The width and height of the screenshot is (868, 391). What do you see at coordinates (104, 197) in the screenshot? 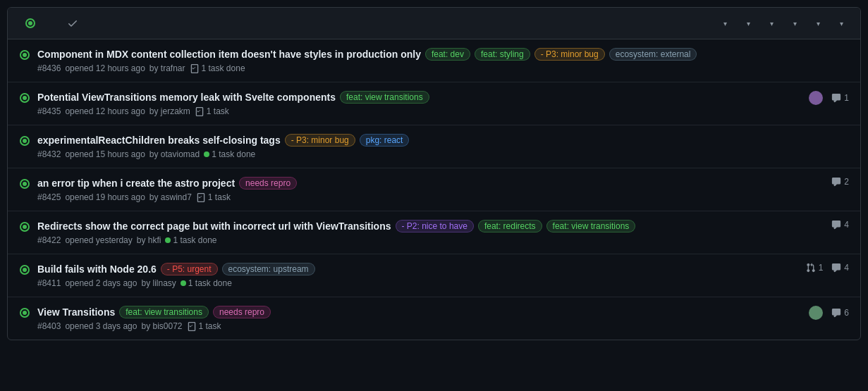
I see `issue-opened: opened 19 hours ago` at bounding box center [104, 197].